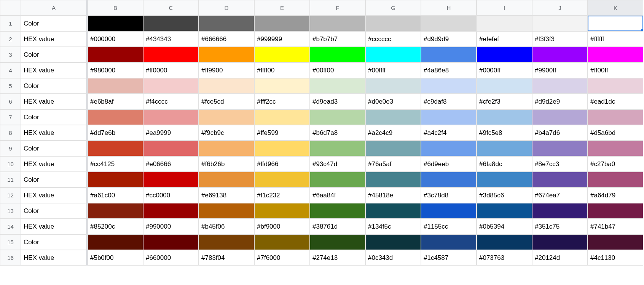 The width and height of the screenshot is (644, 285). I want to click on hex-value: #b7b7b7, so click(338, 39).